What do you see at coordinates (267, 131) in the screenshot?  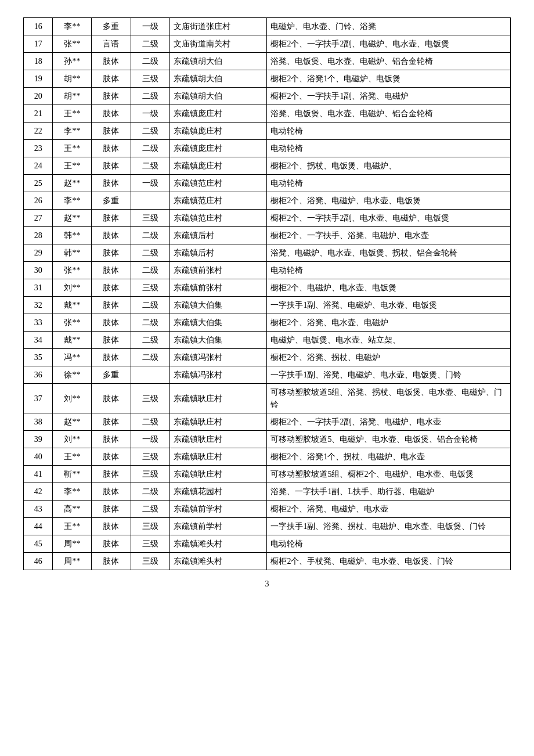 I see `table-row: 22李**肢体二级东疏镇庞庄村电动轮椅` at bounding box center [267, 131].